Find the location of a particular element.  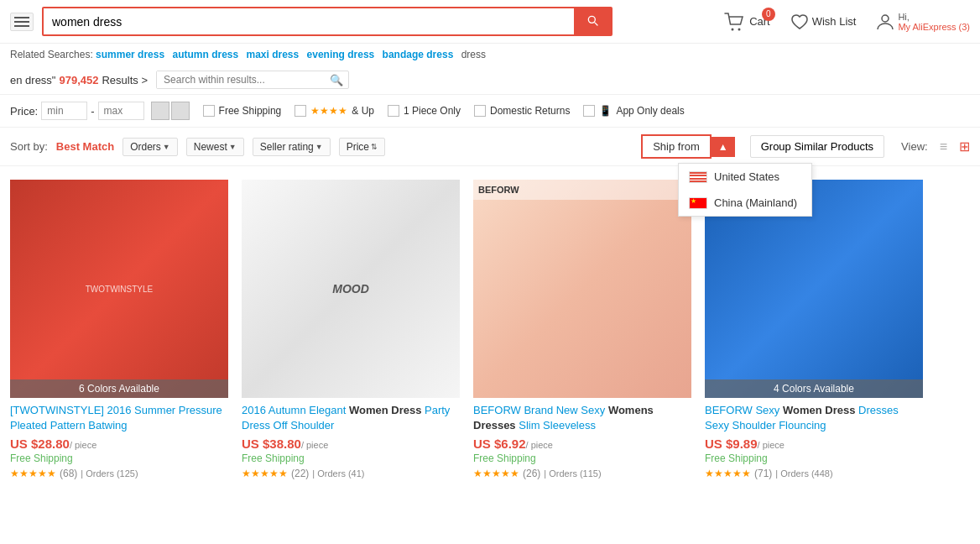

view-label: View: is located at coordinates (915, 146).